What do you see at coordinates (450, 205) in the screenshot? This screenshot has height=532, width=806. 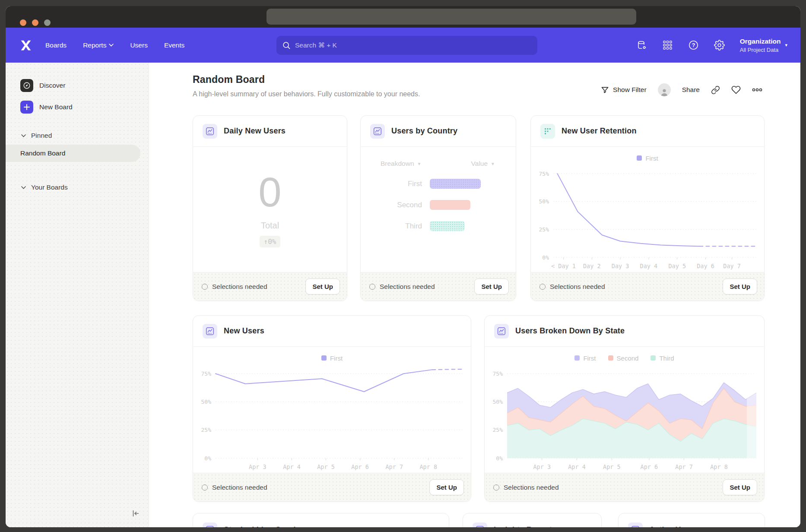 I see `bar-second` at bounding box center [450, 205].